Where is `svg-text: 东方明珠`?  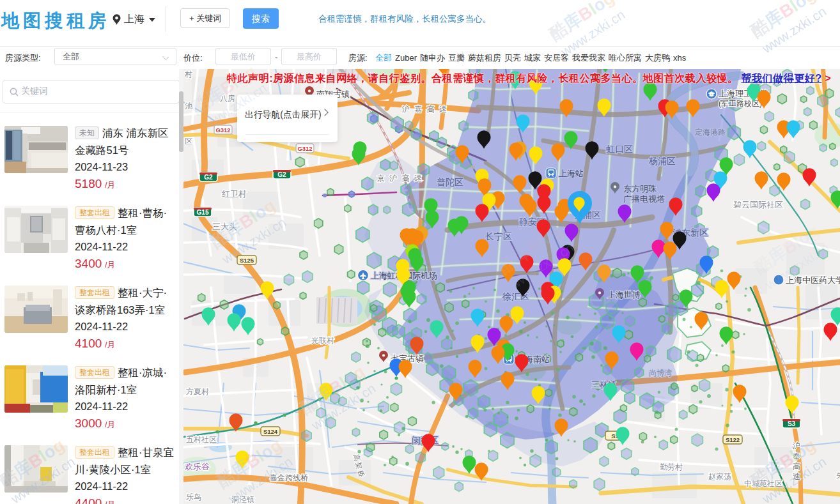 svg-text: 东方明珠 is located at coordinates (640, 189).